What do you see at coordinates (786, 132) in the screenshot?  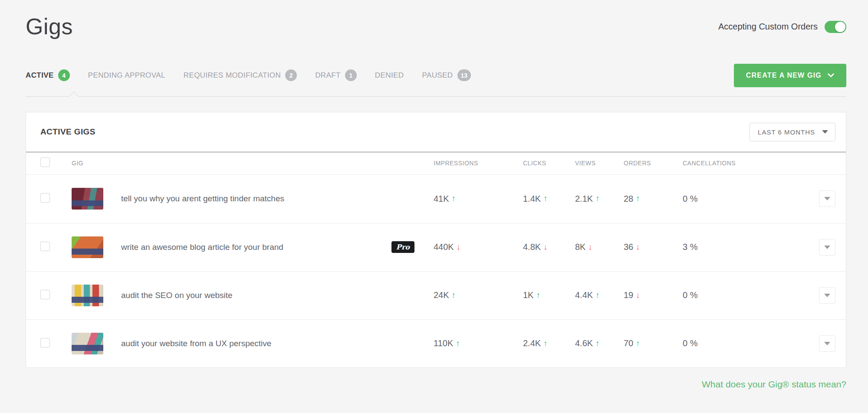 I see `date-range-value: LAST 6 MONTHS` at bounding box center [786, 132].